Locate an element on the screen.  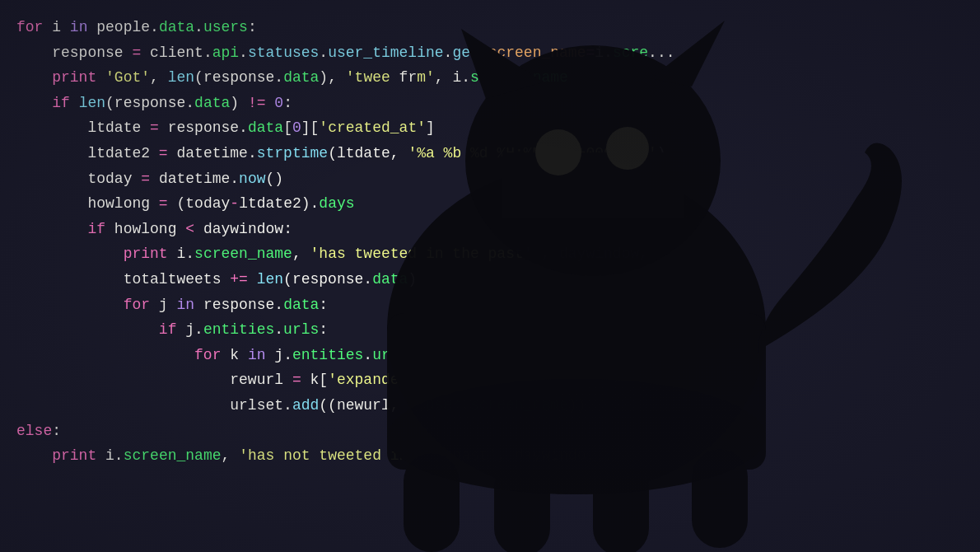
code-line-10: print i.screen_name, 'has tweeted in the… is located at coordinates (490, 254).